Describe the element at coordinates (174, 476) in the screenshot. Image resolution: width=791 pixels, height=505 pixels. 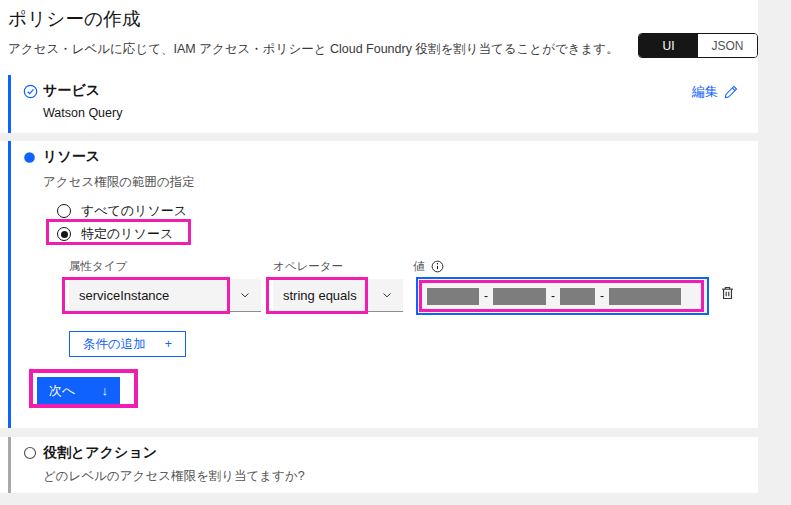
I see `roles-section-subtitle: どのレベルのアクセス権限を割り当てますか?` at that location.